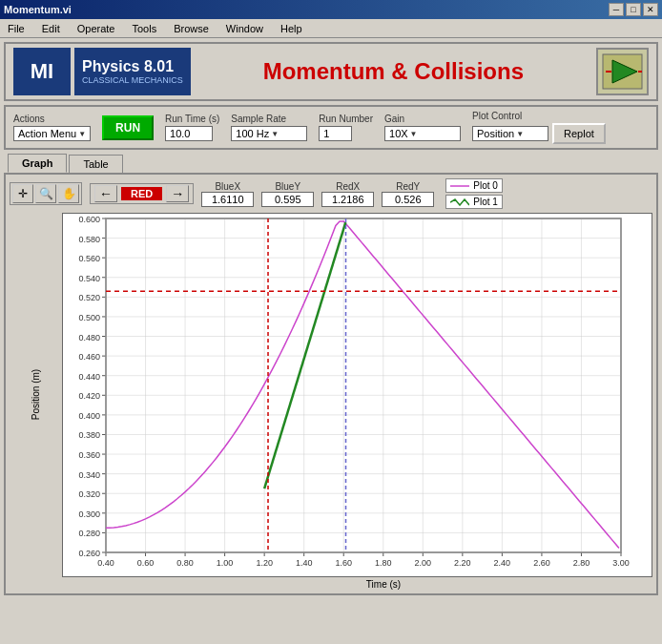 Image resolution: width=662 pixels, height=644 pixels. Describe the element at coordinates (29, 118) in the screenshot. I see `actions-label: Actions` at that location.